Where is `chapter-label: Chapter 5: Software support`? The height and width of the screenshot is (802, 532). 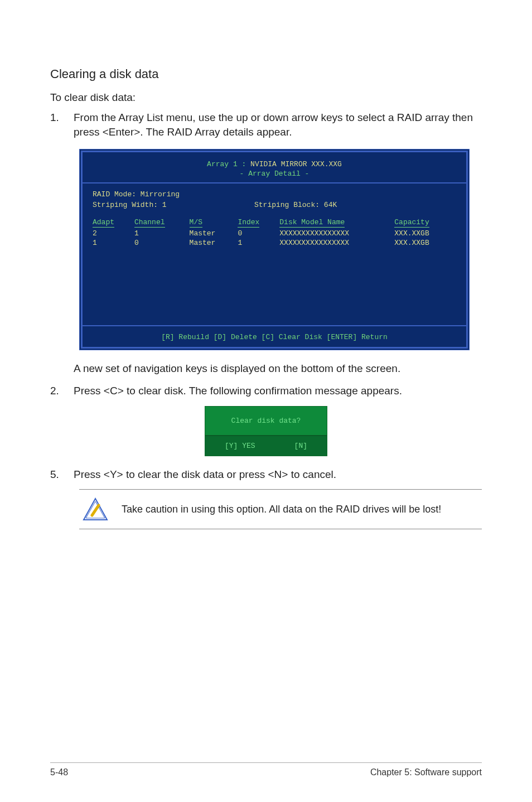
chapter-label: Chapter 5: Software support is located at coordinates (426, 772).